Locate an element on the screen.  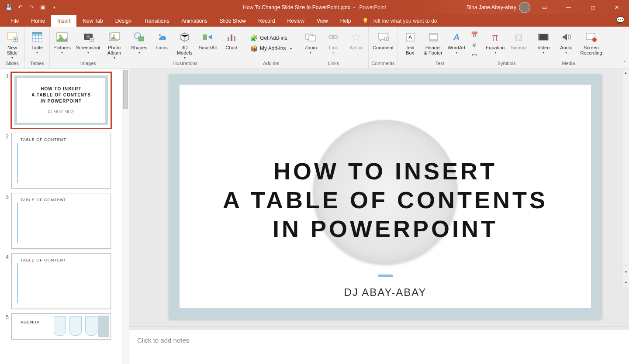
link-icon is located at coordinates (333, 37).